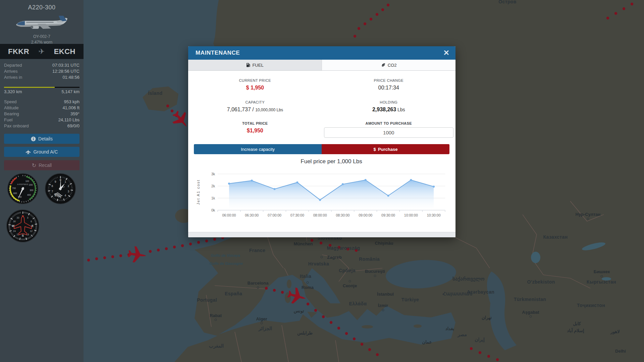  I want to click on current-price-value: $ 1,950, so click(255, 88).